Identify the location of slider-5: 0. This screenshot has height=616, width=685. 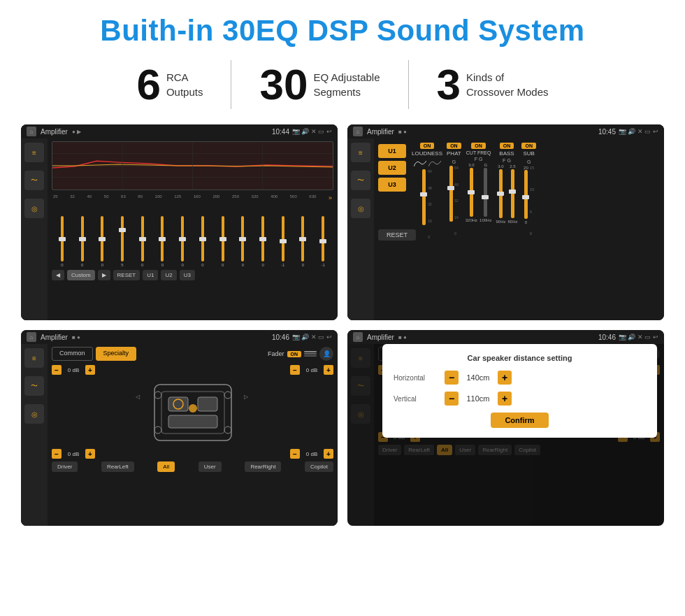
(143, 242).